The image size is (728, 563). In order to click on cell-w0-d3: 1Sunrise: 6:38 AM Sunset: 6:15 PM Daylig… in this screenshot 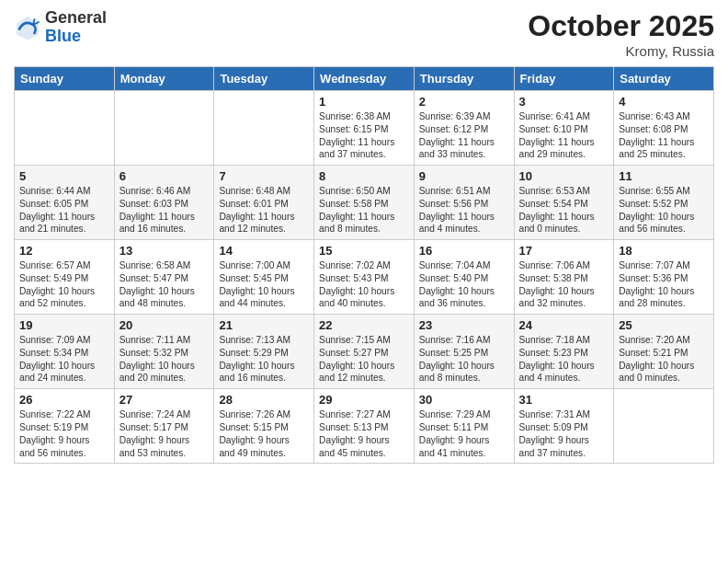, I will do `click(364, 129)`.